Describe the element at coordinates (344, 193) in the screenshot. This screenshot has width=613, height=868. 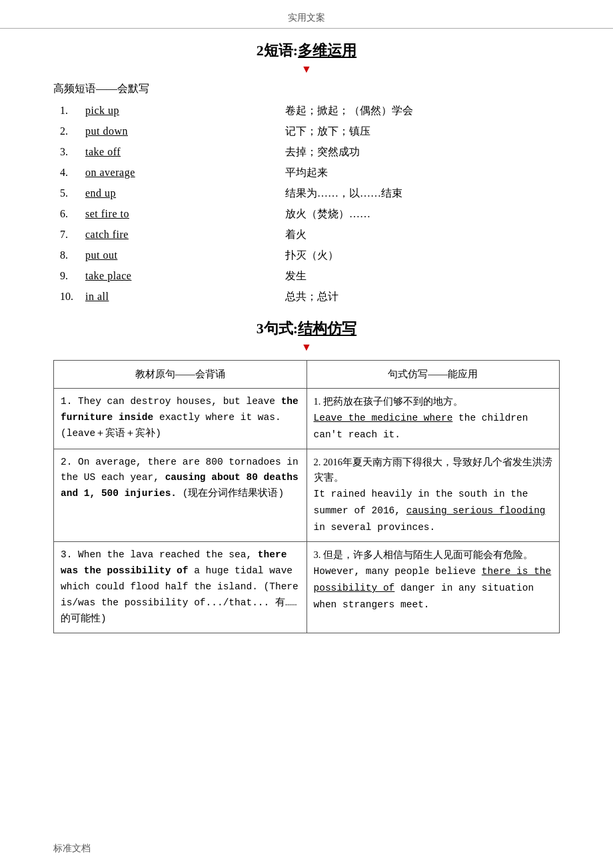
I see `phrase-cn: 结果为……，以……结束` at that location.